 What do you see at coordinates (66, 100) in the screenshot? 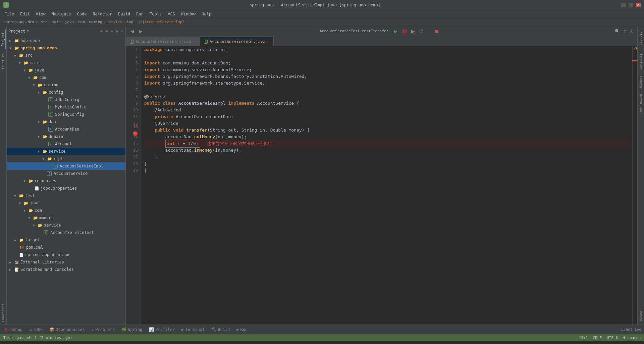
I see `tree-item-jdbcconfig: C JdbcConfig` at bounding box center [66, 100].